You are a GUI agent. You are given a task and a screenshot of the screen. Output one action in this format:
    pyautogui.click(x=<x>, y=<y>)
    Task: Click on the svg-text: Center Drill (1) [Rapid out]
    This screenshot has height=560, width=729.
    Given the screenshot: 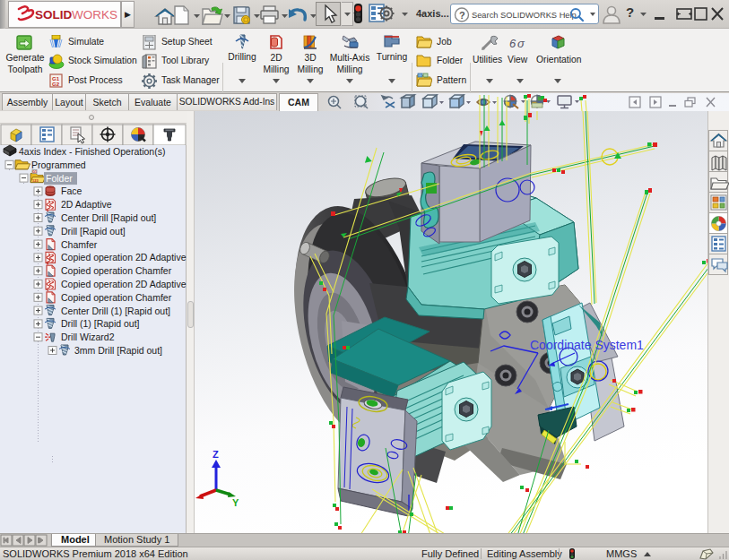 What is the action you would take?
    pyautogui.click(x=116, y=310)
    